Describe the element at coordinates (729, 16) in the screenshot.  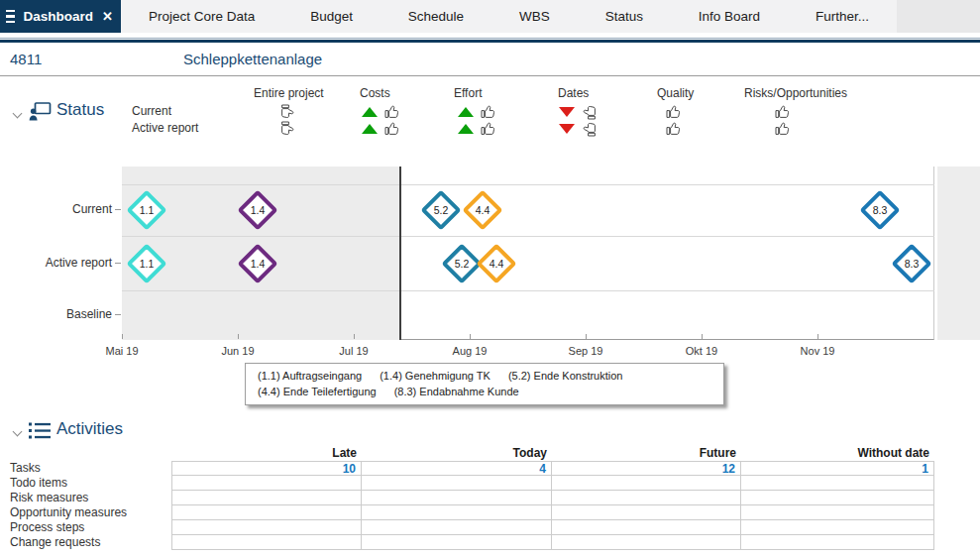
I see `tab-info-board: Info Board` at that location.